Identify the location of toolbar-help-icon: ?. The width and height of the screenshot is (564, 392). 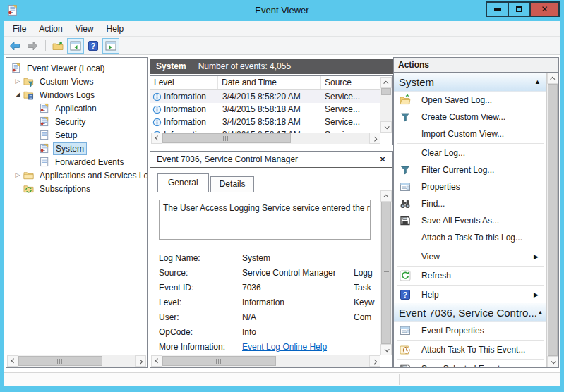
(93, 46).